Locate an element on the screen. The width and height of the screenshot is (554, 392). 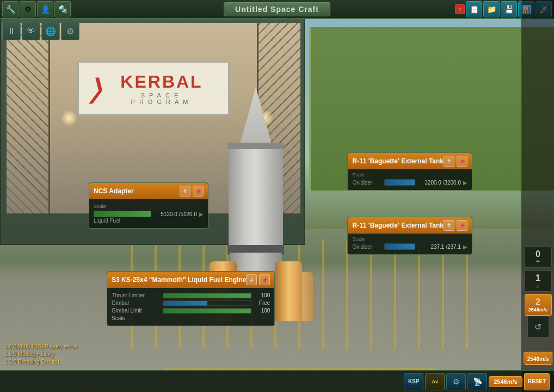
dv-total-value: 2546m/s is located at coordinates (538, 359).